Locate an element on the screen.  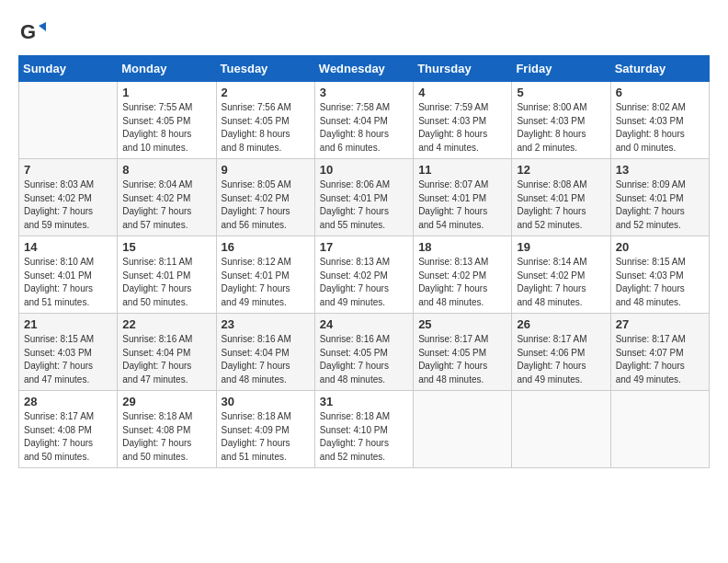
day-number: 26 is located at coordinates (561, 324).